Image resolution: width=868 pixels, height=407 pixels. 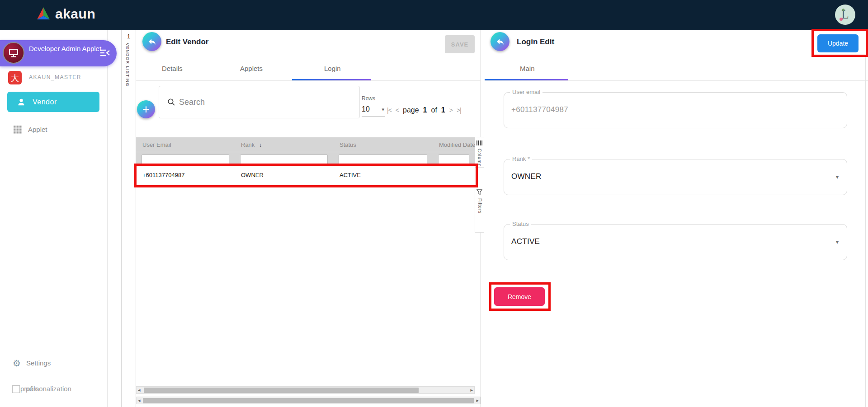 What do you see at coordinates (479, 143) in the screenshot?
I see `columns-icon` at bounding box center [479, 143].